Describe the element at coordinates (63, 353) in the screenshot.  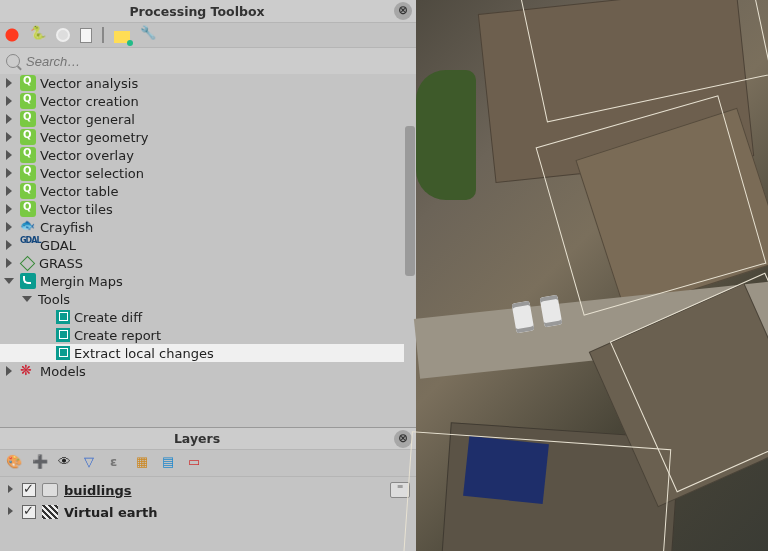
I see `tool-icon` at that location.